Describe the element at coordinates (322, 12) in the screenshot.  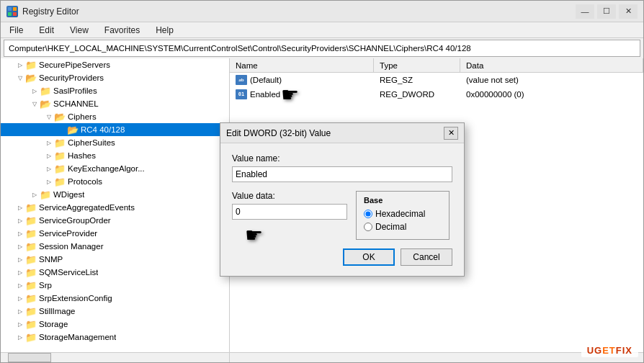
I see `title-bar: Registry Editor — ☐ ✕` at that location.